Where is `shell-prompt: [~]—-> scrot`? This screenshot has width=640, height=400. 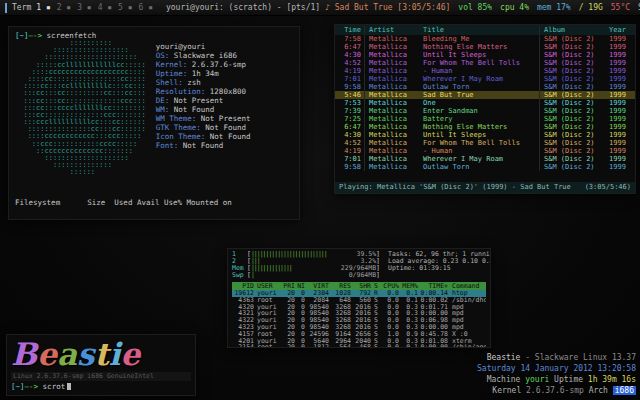 shell-prompt: [~]—-> scrot is located at coordinates (101, 387).